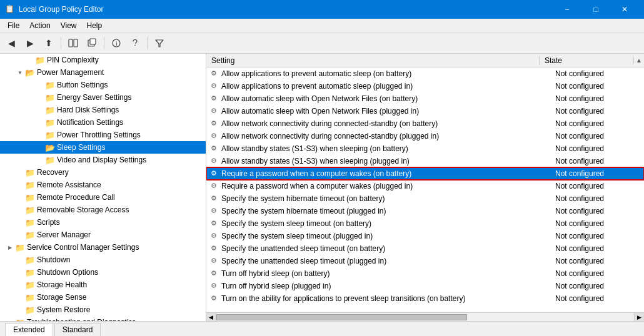 The image size is (644, 336). What do you see at coordinates (49, 222) in the screenshot?
I see `tree-label-scripts: Scripts` at bounding box center [49, 222].